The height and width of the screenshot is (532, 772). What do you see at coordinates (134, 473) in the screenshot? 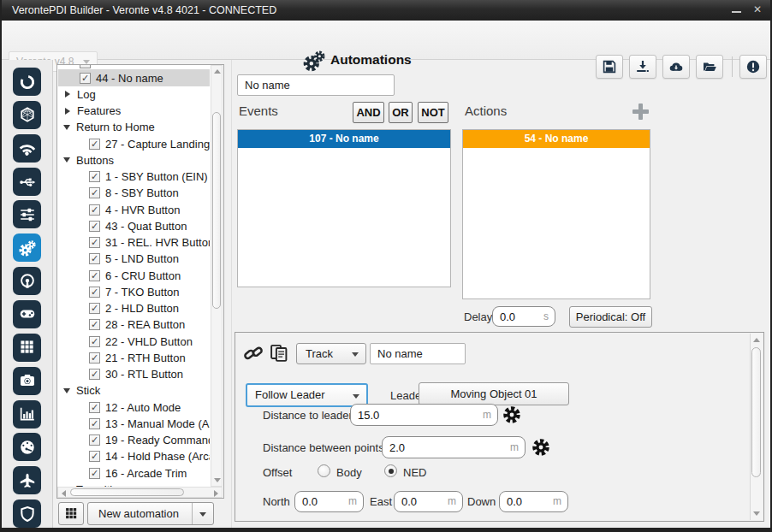
I see `tree-item-automation: ✓16 - Arcade Trim` at bounding box center [134, 473].